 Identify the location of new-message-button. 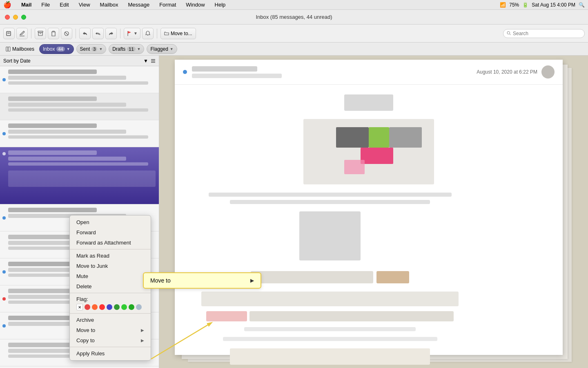
(22, 34).